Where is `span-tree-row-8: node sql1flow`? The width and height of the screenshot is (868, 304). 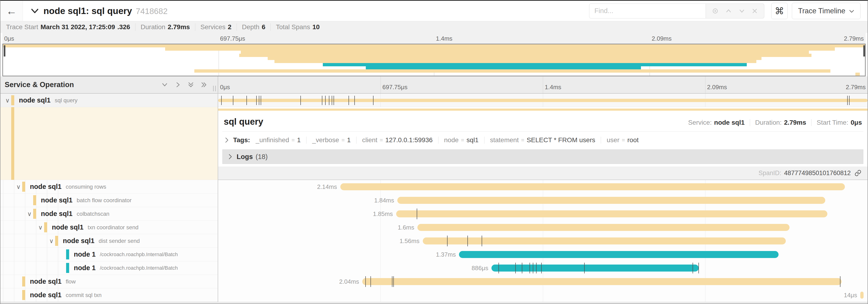
span-tree-row-8: node sql1flow is located at coordinates (109, 281).